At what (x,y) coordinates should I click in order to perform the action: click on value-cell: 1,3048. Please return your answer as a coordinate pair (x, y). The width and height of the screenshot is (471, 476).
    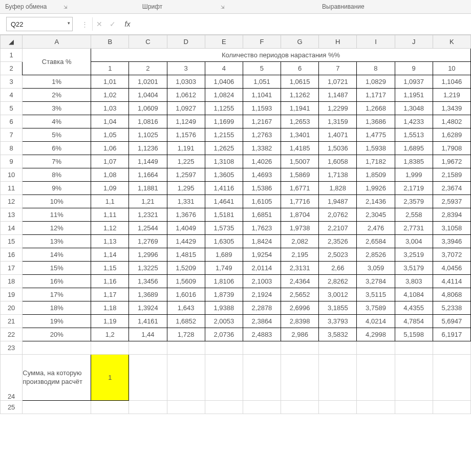
    Looking at the image, I should click on (414, 109).